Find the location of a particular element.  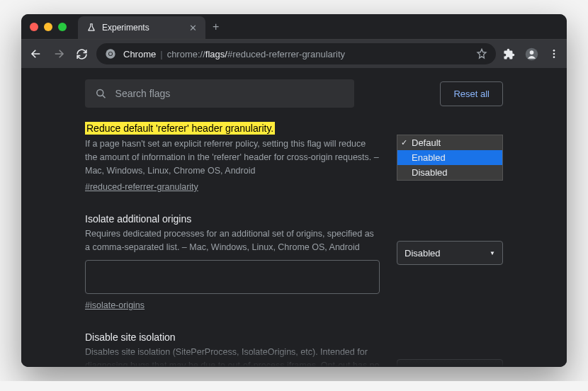

forward-button is located at coordinates (59, 54).